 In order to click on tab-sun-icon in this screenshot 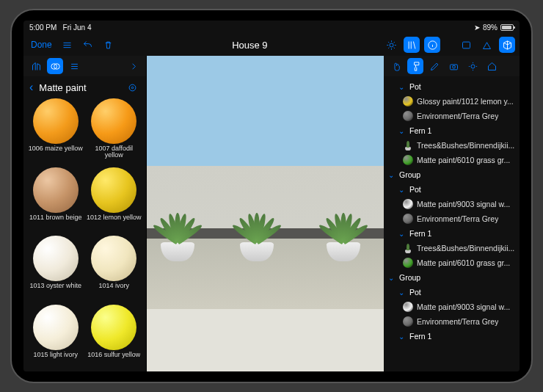, I will do `click(473, 66)`.